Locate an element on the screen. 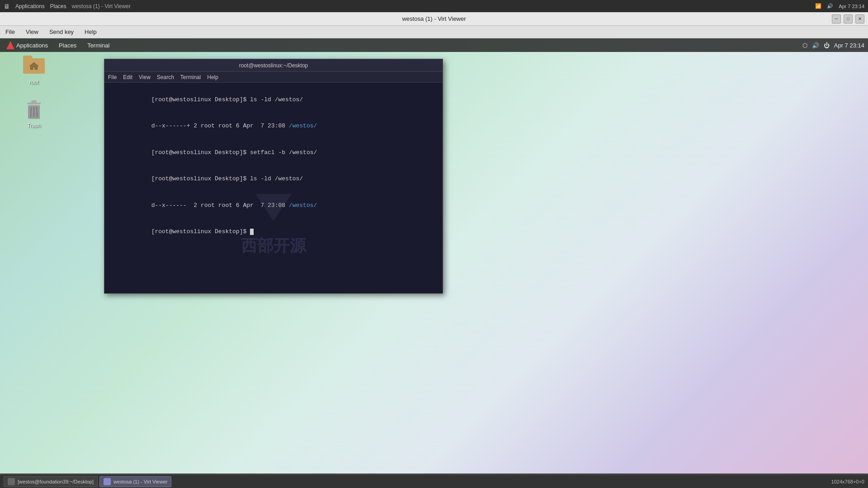 The width and height of the screenshot is (868, 488). host-taskbar-terminal-label: [westos@foundation39:~/Desktop] is located at coordinates (56, 482).